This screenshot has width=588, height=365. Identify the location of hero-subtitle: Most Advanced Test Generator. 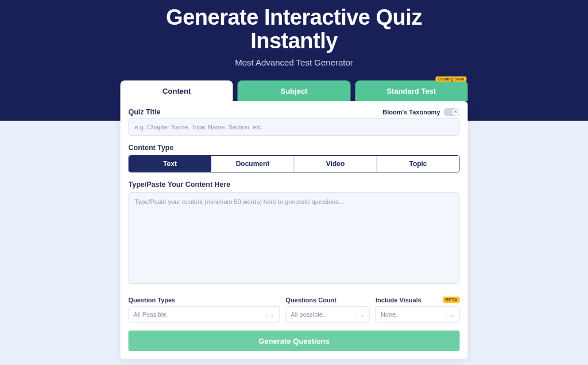
(294, 62).